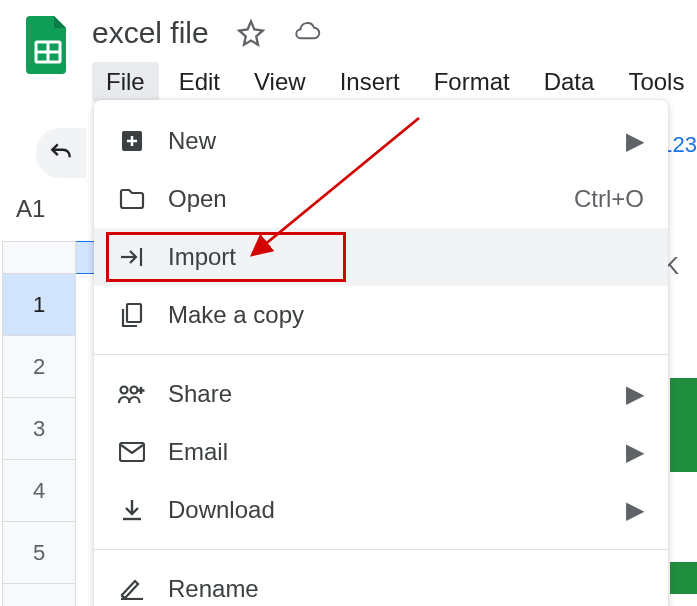 The image size is (697, 606). I want to click on email-icon, so click(132, 452).